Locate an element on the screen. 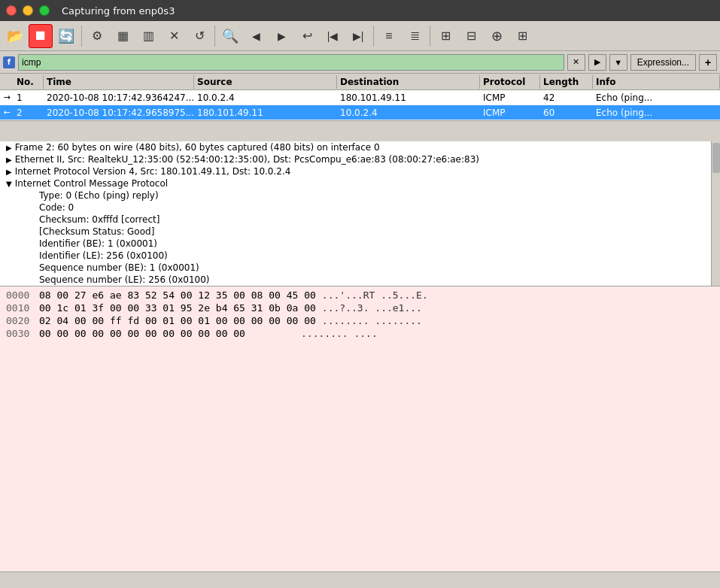 This screenshot has height=588, width=720. row1-proto: ICMP is located at coordinates (510, 98).